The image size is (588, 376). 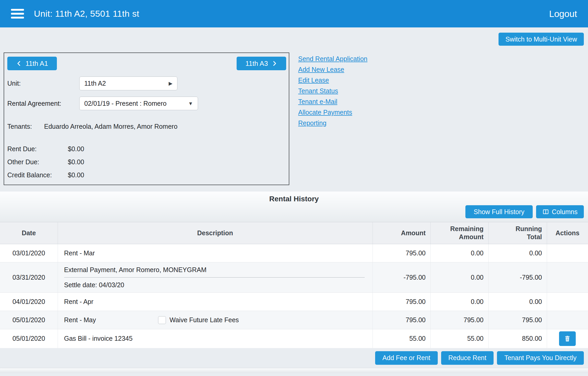 What do you see at coordinates (147, 126) in the screenshot?
I see `tenants-row: Tenants: Eduardo Arreola, Adam Morres, A…` at bounding box center [147, 126].